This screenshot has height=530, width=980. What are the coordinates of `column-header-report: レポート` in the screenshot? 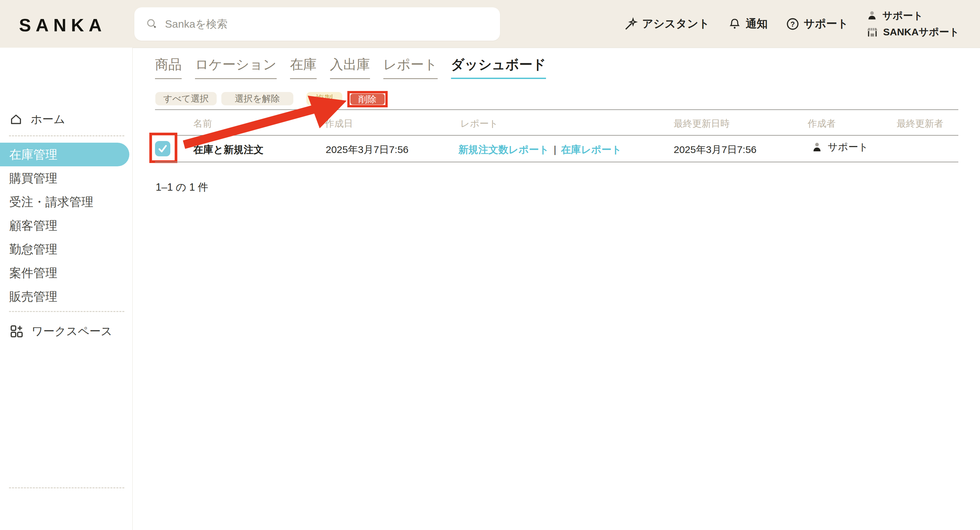 It's located at (479, 124).